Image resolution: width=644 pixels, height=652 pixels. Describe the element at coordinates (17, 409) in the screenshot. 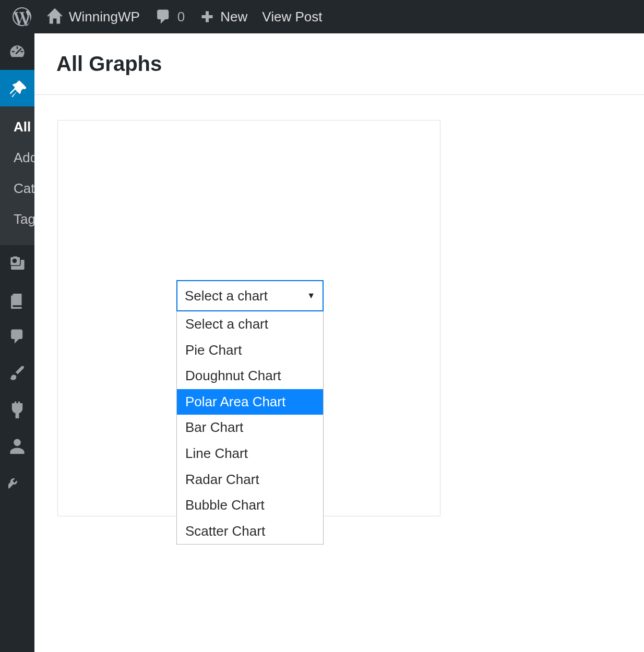

I see `sidebar-plugins` at that location.